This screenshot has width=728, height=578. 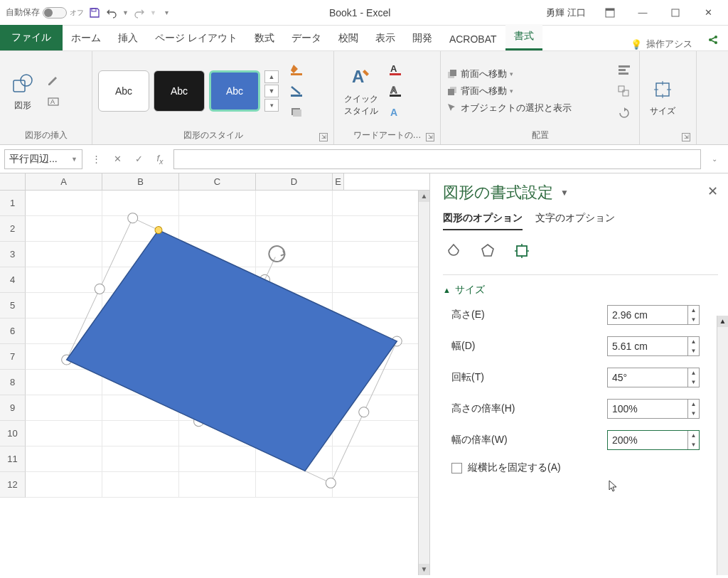 I want to click on row-header: 9, so click(x=13, y=408).